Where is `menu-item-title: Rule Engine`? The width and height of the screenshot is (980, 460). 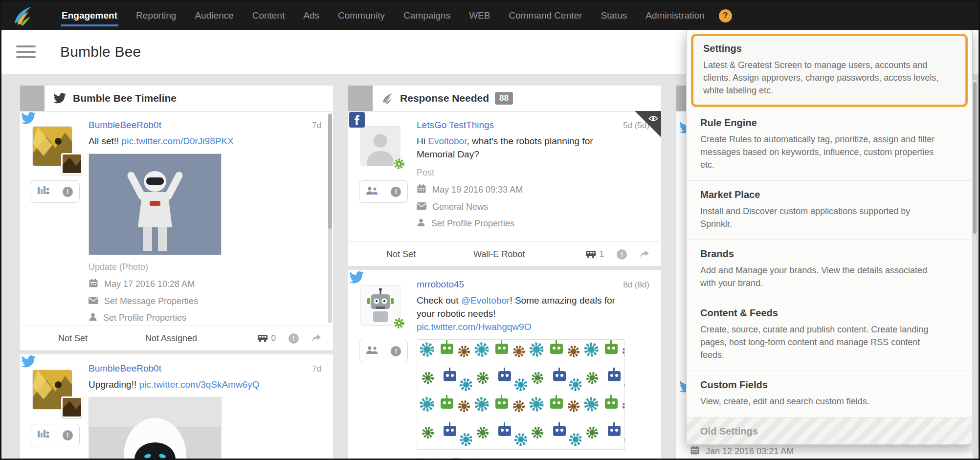 menu-item-title: Rule Engine is located at coordinates (829, 123).